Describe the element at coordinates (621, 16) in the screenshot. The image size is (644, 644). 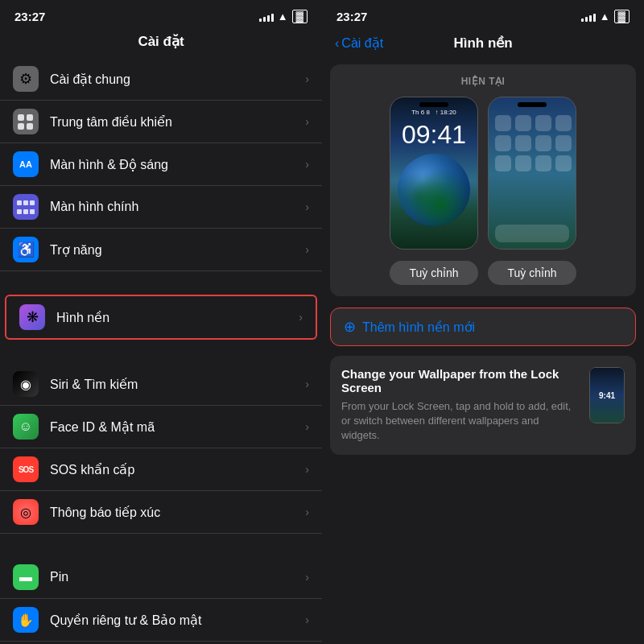
I see `battery-icon-right: ▓` at that location.